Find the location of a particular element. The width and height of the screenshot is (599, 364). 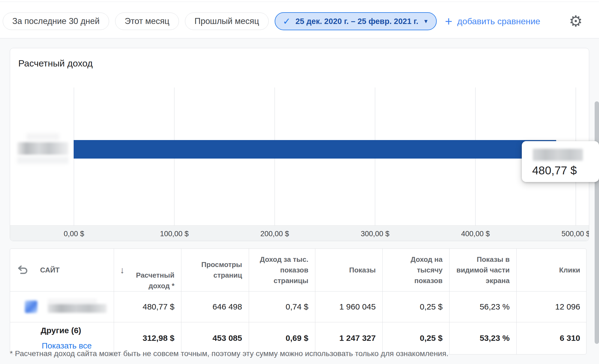

column-header-rpm: Доход за тыс. показов страницы is located at coordinates (282, 270).